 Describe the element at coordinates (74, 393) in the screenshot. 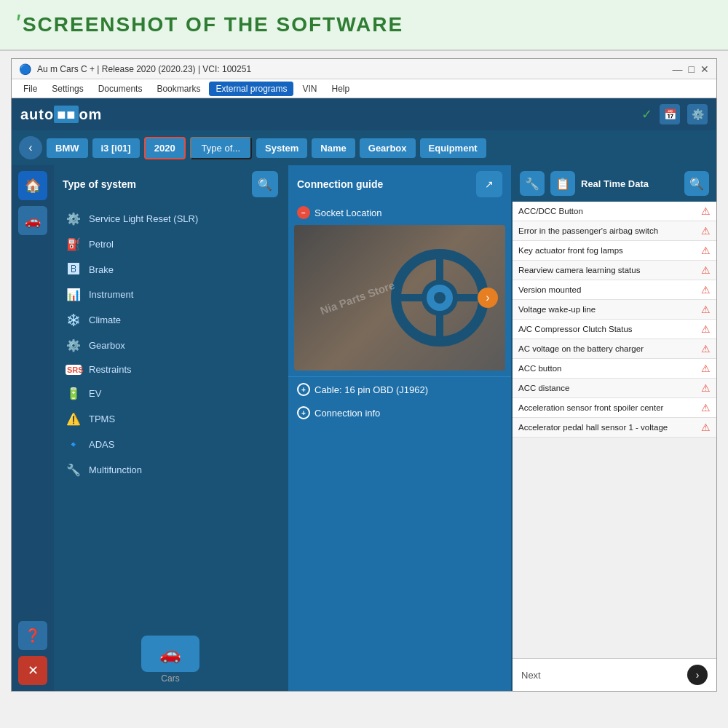

I see `ev-icon: 🔋` at that location.